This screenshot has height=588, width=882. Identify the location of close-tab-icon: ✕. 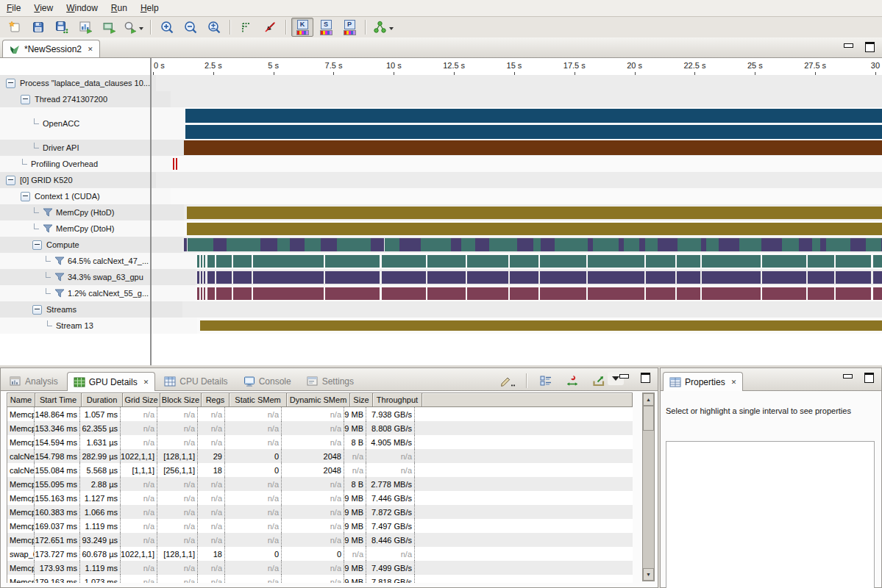
(146, 382).